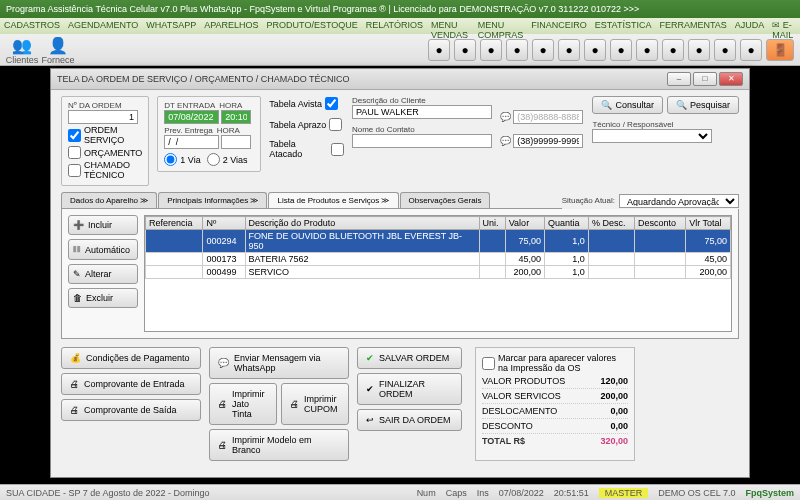 This screenshot has height=500, width=800. What do you see at coordinates (679, 201) in the screenshot?
I see `situacao-select: Aguardando Aprovação` at bounding box center [679, 201].